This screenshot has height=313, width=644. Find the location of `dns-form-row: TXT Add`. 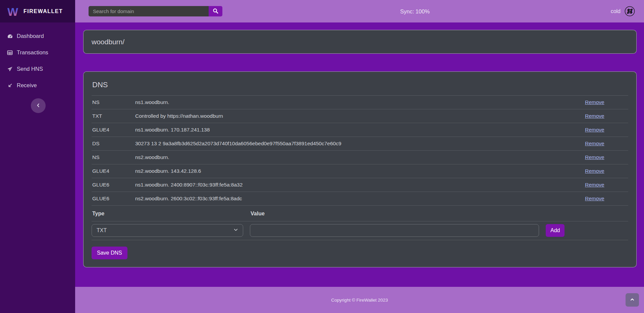

dns-form-row: TXT Add is located at coordinates (360, 231).